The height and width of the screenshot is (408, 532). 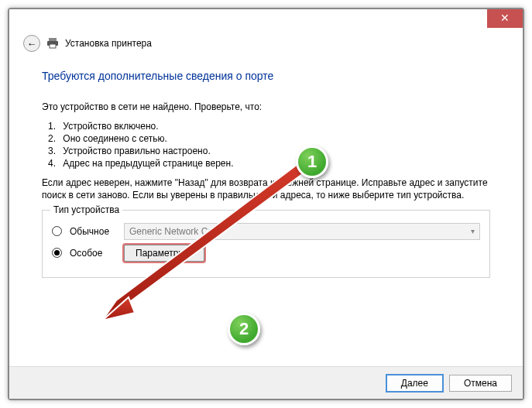 I want to click on advice-text: Если адрес неверен, нажмите "Назад" для …, so click(x=266, y=189).